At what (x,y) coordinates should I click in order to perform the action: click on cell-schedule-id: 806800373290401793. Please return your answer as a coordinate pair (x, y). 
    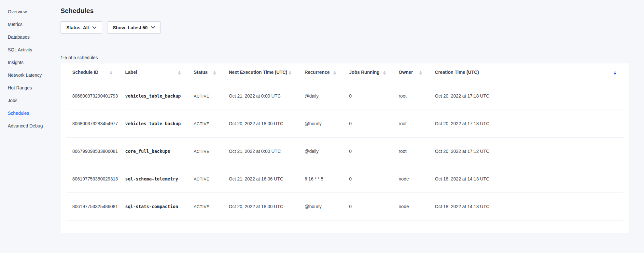
    Looking at the image, I should click on (93, 96).